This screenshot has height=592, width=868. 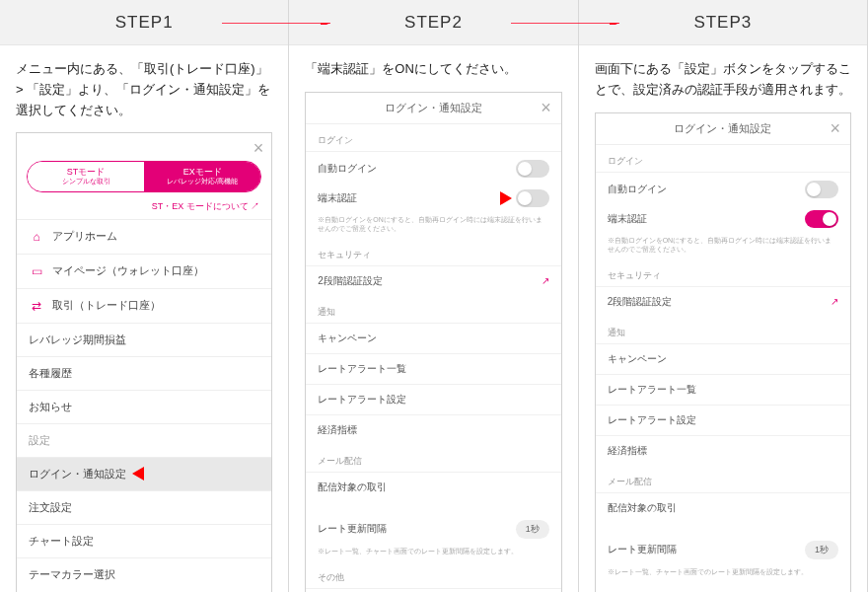 What do you see at coordinates (433, 23) in the screenshot?
I see `step2-header: STEP2` at bounding box center [433, 23].